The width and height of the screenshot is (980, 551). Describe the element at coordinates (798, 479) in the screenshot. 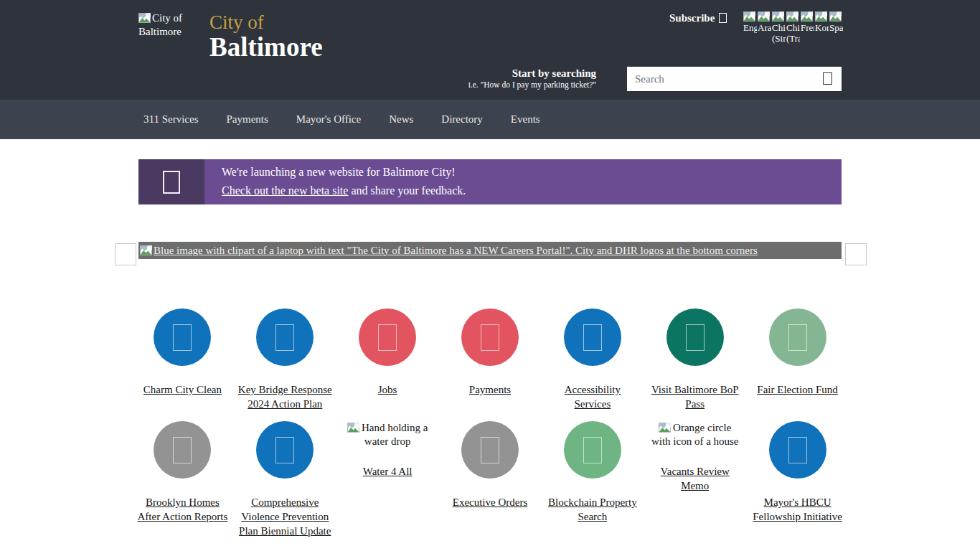

I see `quicklink-tile-mayor-s-hbcu-fellowship-initiative: Mayor's HBCU Fellowship Initiative` at that location.